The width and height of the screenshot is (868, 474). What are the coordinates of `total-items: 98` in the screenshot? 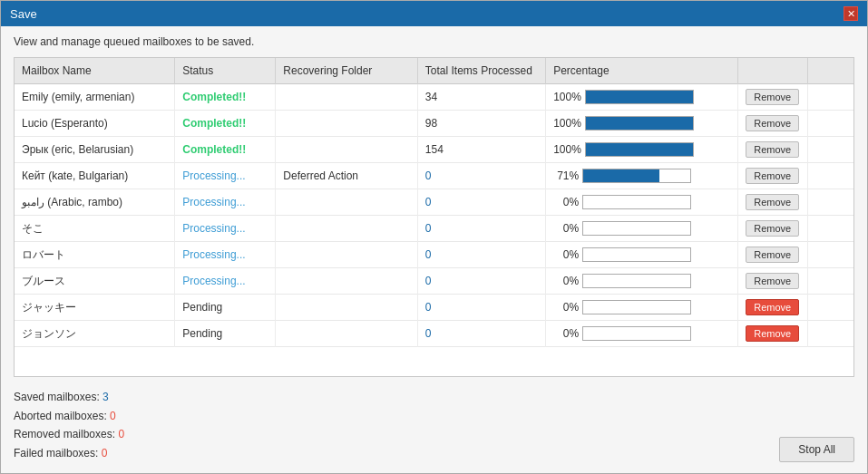 It's located at (481, 123).